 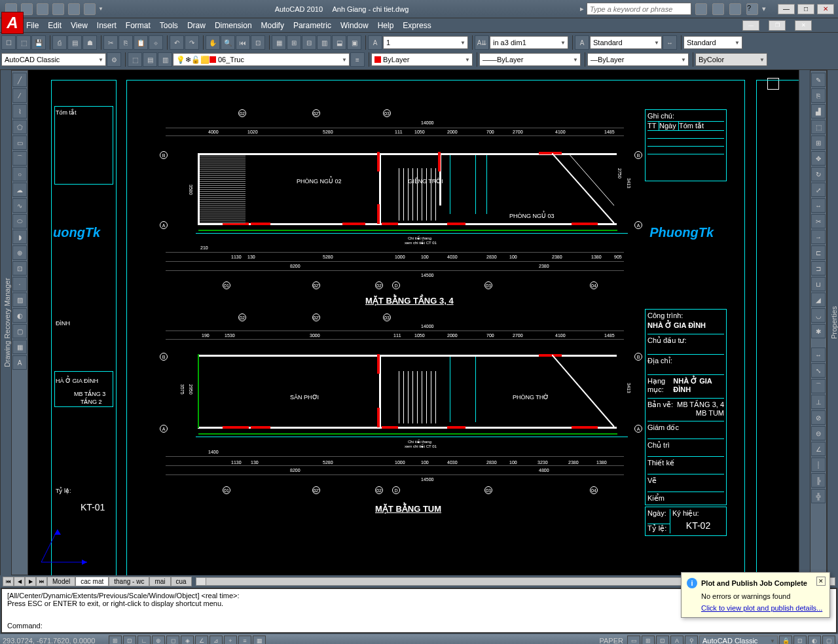 What do you see at coordinates (130, 640) in the screenshot?
I see `sb-grid-icon: ⊡` at bounding box center [130, 640].